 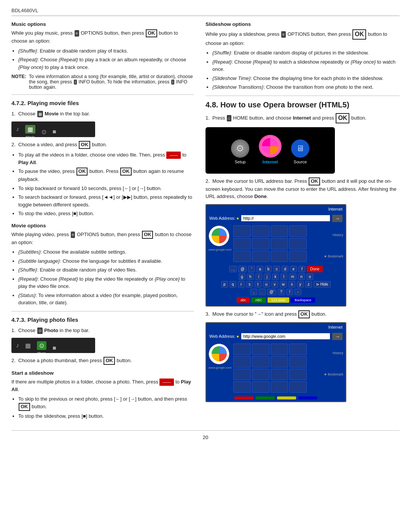 I want to click on key-v: v, so click(x=275, y=284).